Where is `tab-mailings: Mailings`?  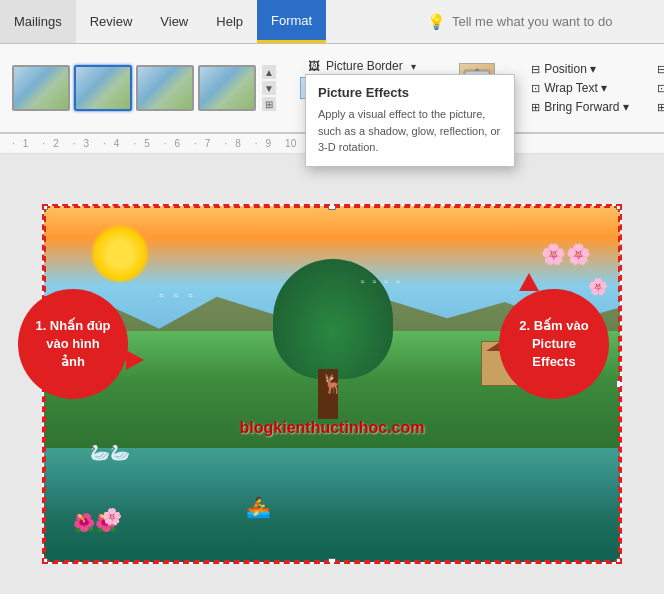 tab-mailings: Mailings is located at coordinates (38, 22).